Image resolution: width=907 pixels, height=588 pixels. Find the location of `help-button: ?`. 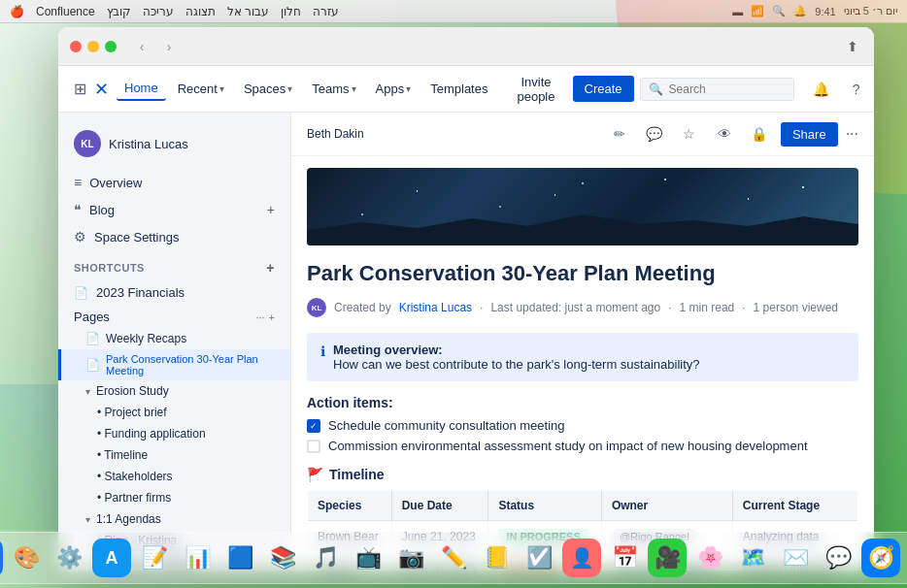

help-button: ? is located at coordinates (857, 89).